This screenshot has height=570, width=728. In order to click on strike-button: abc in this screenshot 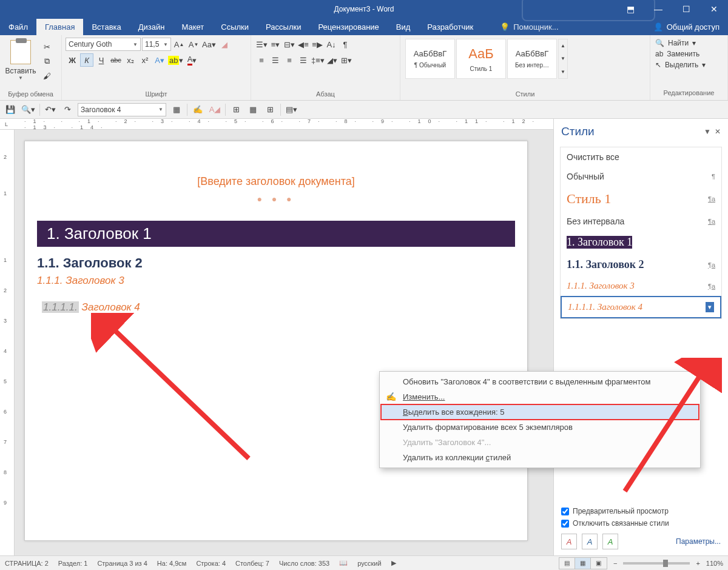, I will do `click(116, 60)`.